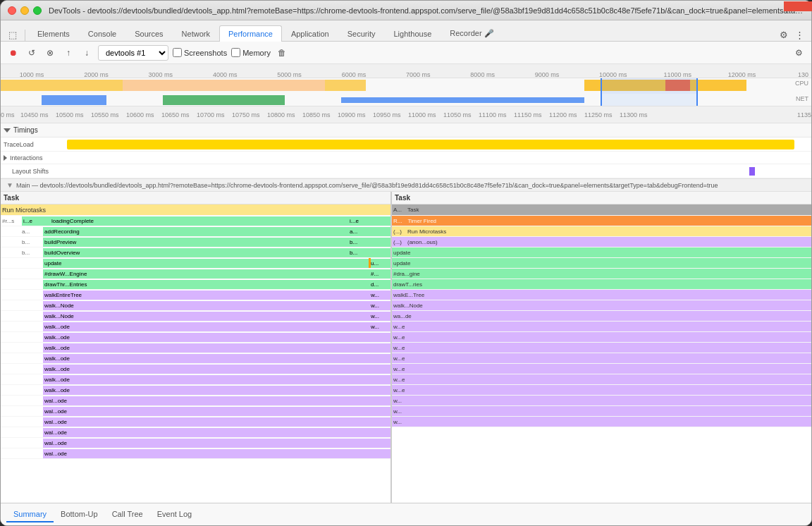  What do you see at coordinates (196, 327) in the screenshot?
I see `walk-ode-1: walk...ode w...` at bounding box center [196, 327].